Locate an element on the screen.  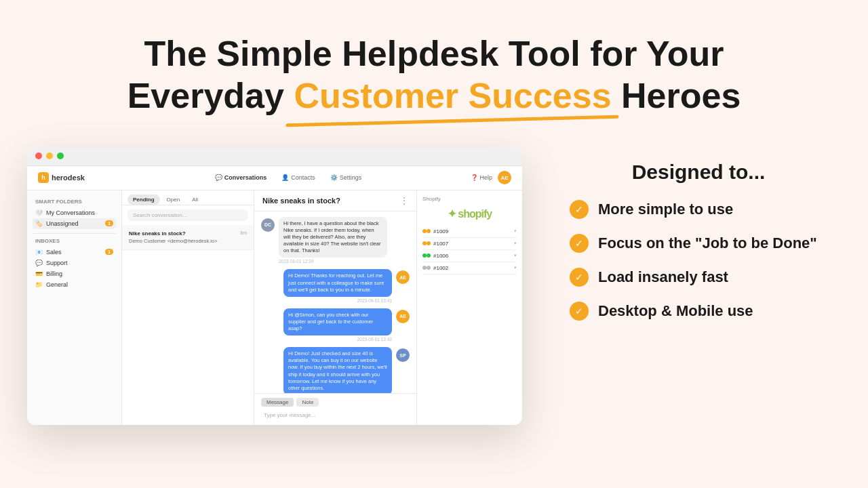
window-close-dot is located at coordinates (39, 156).